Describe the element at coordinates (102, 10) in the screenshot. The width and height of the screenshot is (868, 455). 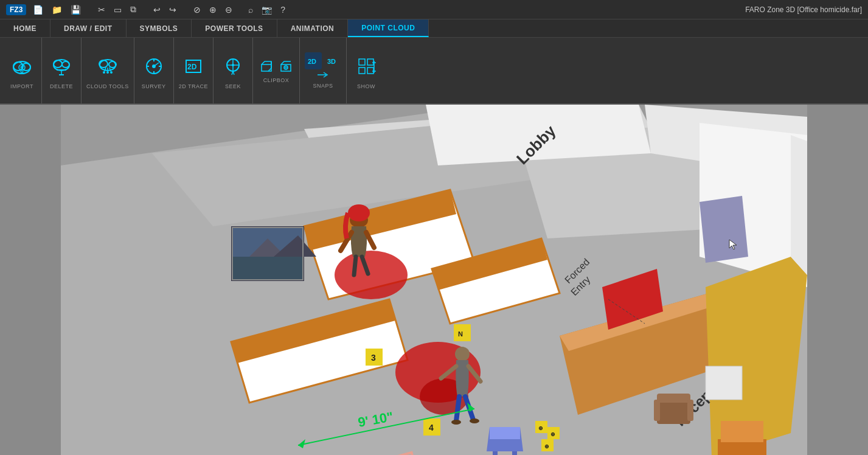
I see `scissors-icon: ✂` at that location.